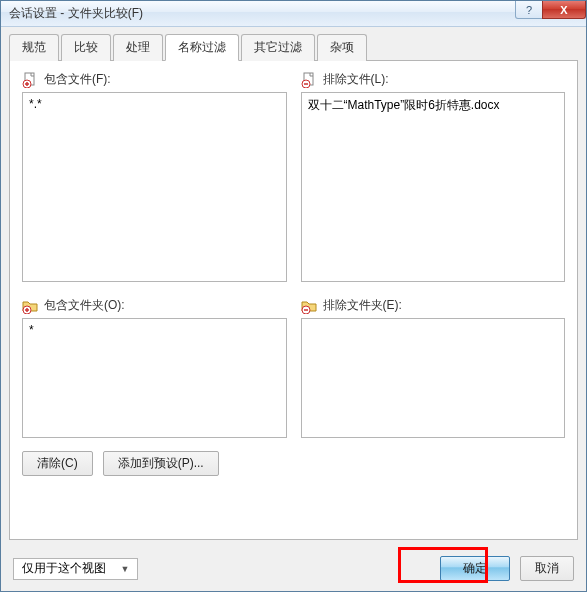  Describe the element at coordinates (434, 80) in the screenshot. I see `exclude-files-label: 排除文件(L):` at that location.